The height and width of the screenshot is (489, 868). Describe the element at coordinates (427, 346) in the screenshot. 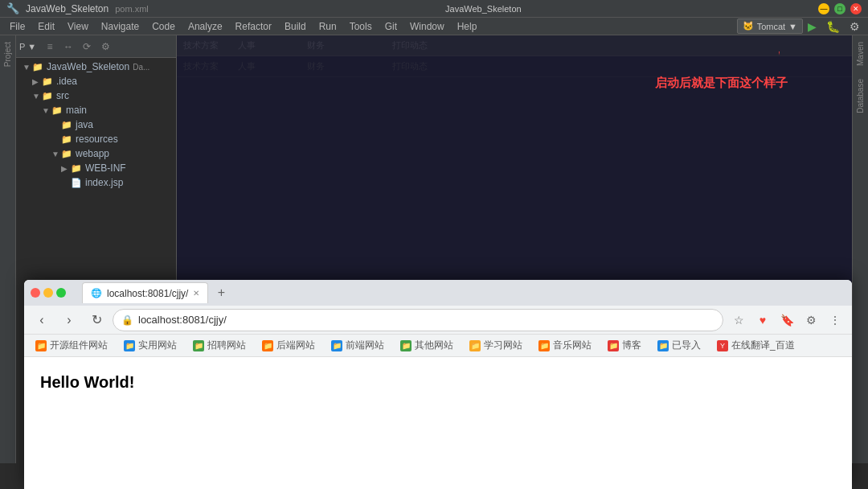

I see `bookmark-6: 📁 其他网站` at that location.